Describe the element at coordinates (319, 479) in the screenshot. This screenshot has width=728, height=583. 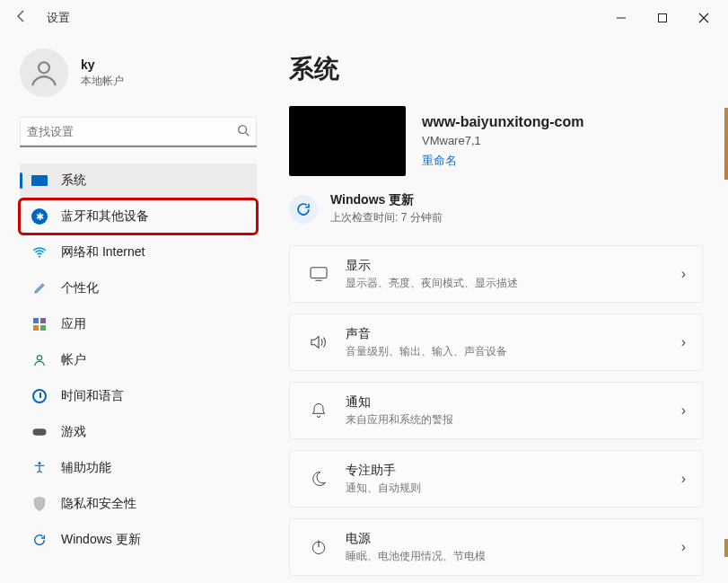
I see `moon-icon` at that location.